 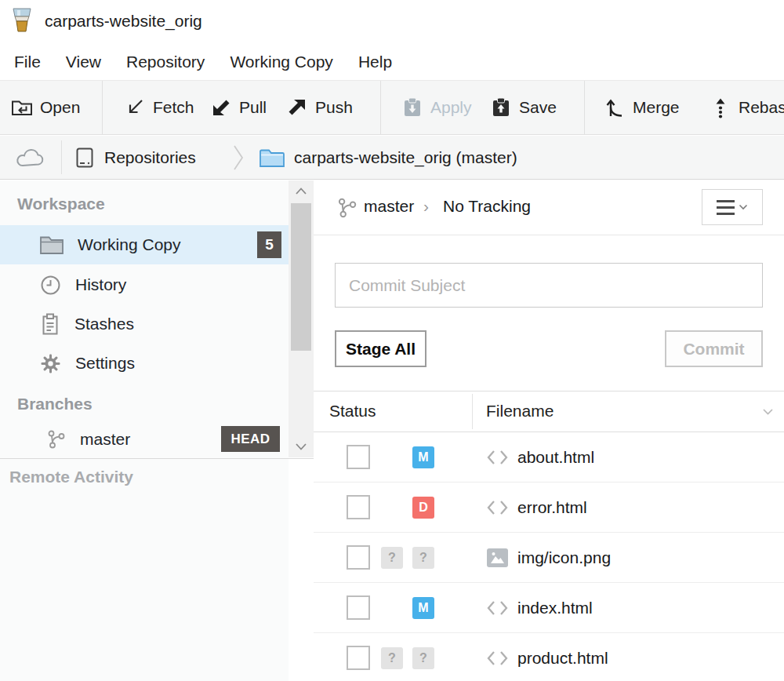 What do you see at coordinates (375, 62) in the screenshot?
I see `menu-help: Help` at bounding box center [375, 62].